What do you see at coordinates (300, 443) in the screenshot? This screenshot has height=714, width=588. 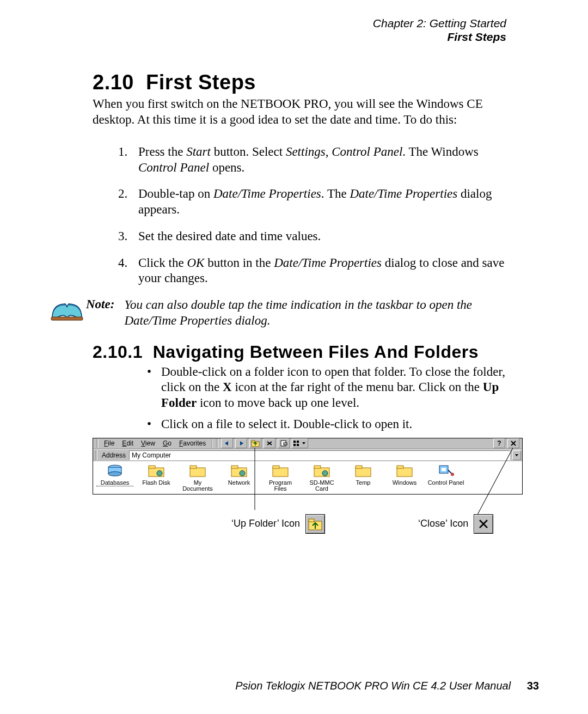 I see `views-button` at bounding box center [300, 443].